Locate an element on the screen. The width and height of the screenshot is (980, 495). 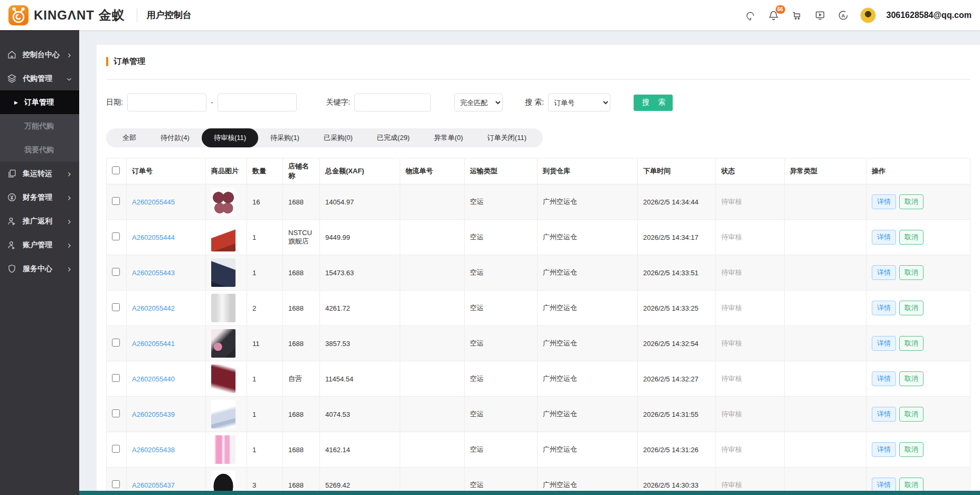
search-type-label: 搜 索: is located at coordinates (534, 102).